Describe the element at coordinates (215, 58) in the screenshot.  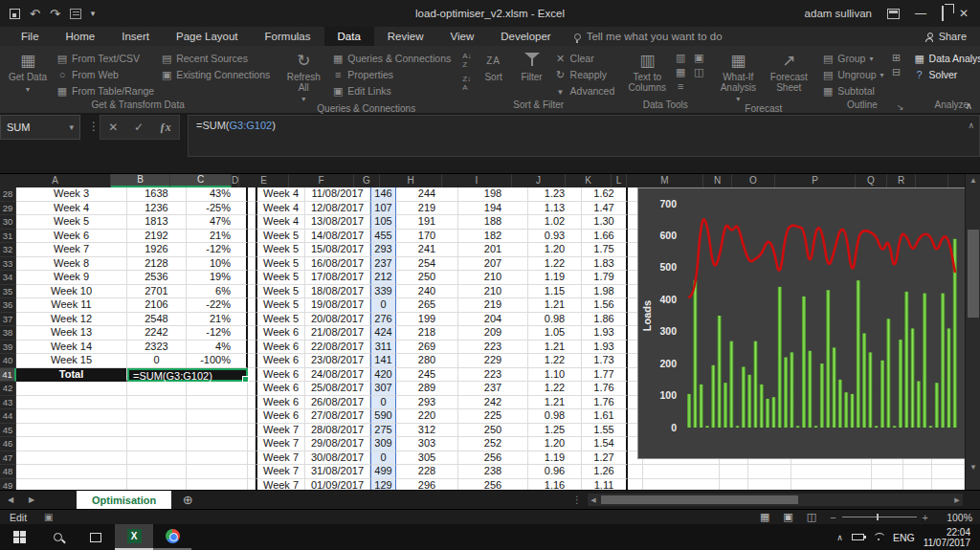
I see `recent-sources-button: Recent Sources` at that location.